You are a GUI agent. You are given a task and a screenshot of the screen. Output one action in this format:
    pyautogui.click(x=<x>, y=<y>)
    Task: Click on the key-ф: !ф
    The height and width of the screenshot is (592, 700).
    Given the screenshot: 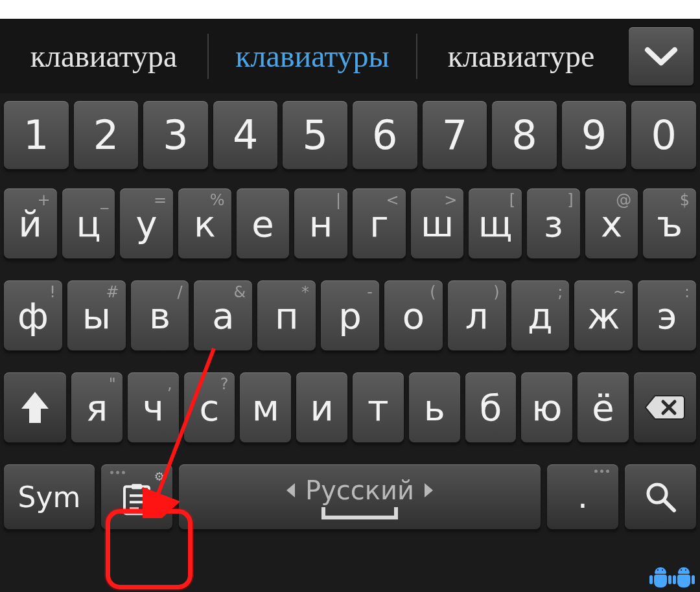 What is the action you would take?
    pyautogui.click(x=33, y=315)
    